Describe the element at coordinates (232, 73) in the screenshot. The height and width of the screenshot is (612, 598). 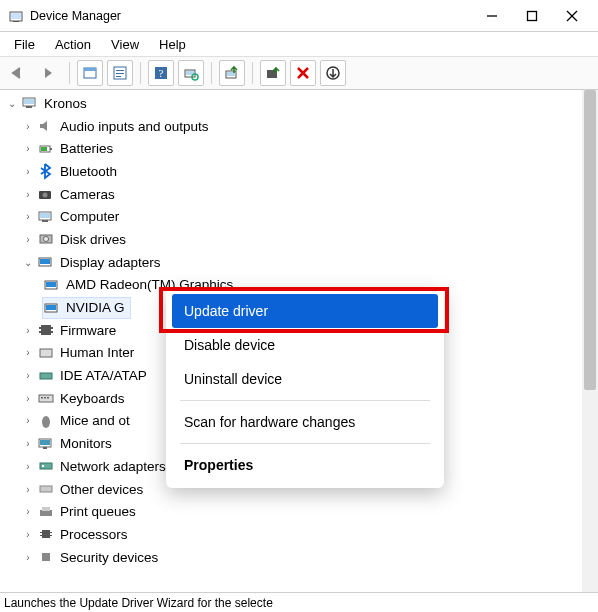
I see `update-driver-button` at that location.